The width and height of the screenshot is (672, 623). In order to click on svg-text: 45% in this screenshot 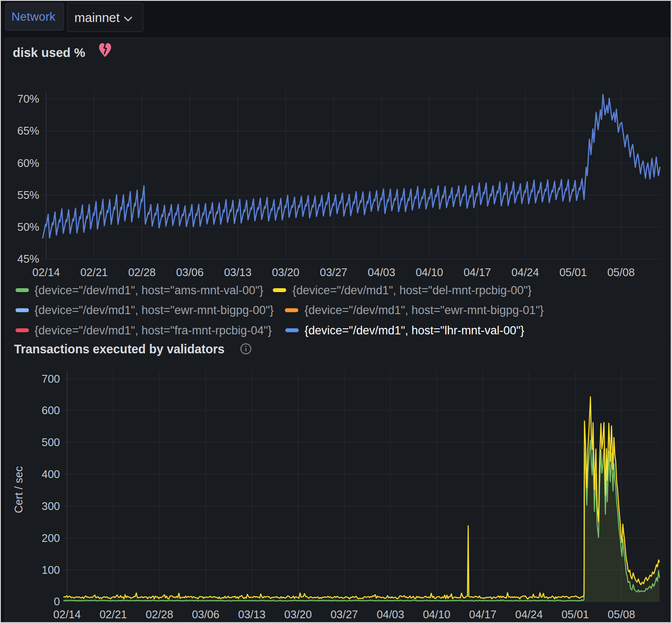, I will do `click(28, 259)`.